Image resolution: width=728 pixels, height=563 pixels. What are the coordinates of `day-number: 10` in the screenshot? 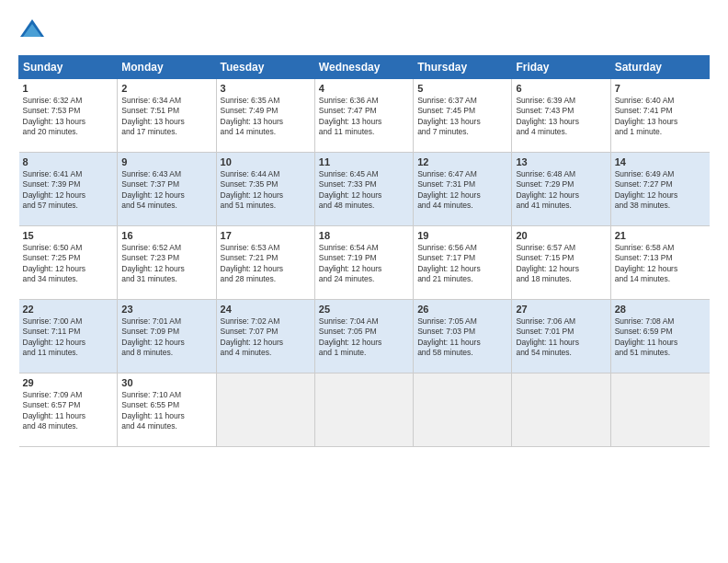 It's located at (266, 162).